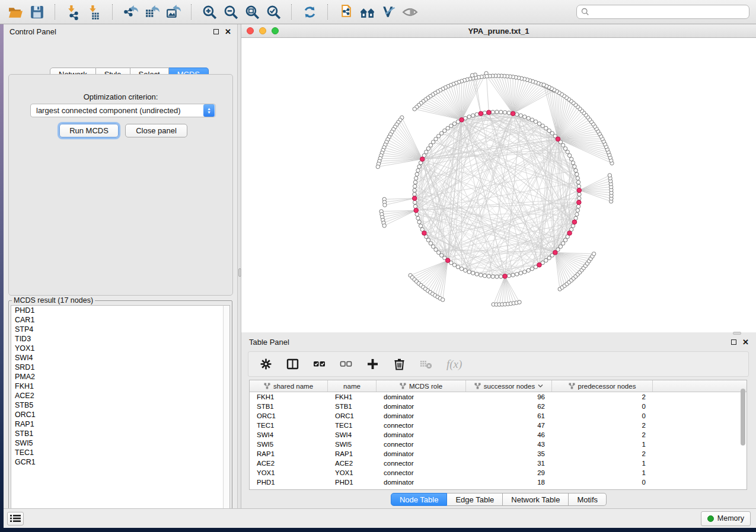  What do you see at coordinates (289, 386) in the screenshot?
I see `column-header-shared-name: shared name` at bounding box center [289, 386].